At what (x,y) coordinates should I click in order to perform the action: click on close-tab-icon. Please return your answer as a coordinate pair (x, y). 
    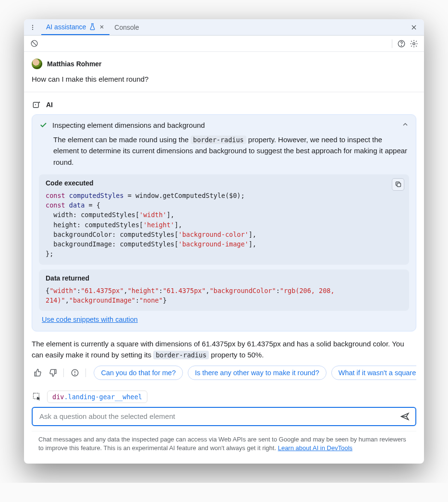
    Looking at the image, I should click on (102, 27).